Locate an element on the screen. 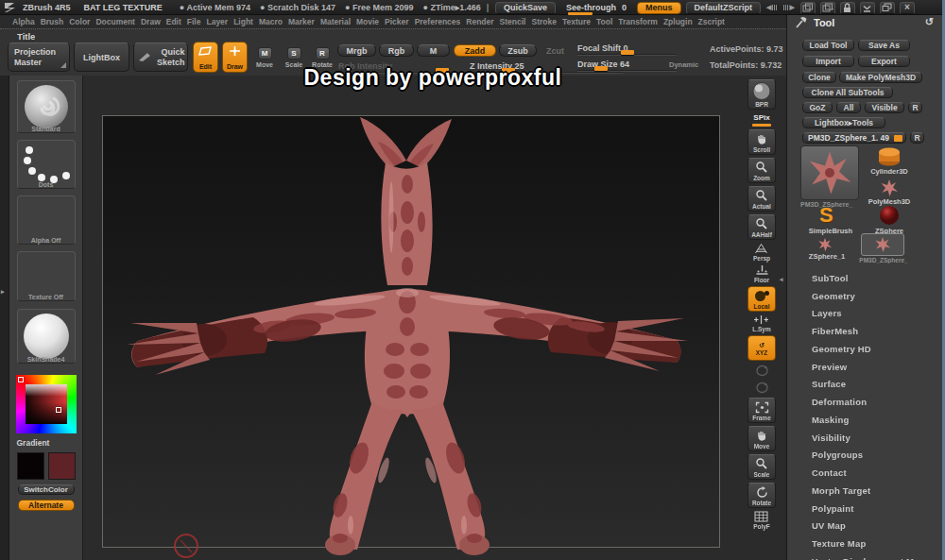 Image resolution: width=945 pixels, height=560 pixels. lock-icon is located at coordinates (848, 8).